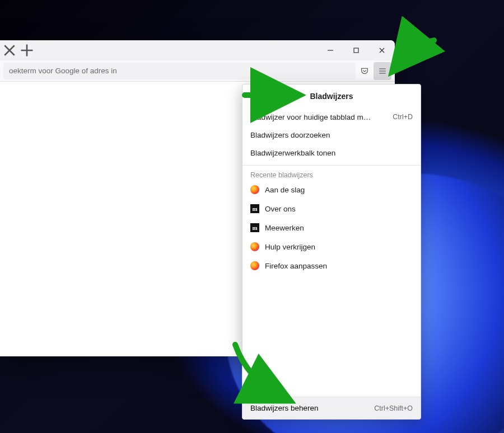 Image resolution: width=504 pixels, height=433 pixels. What do you see at coordinates (332, 190) in the screenshot?
I see `bookmark-item: Aan de slag` at bounding box center [332, 190].